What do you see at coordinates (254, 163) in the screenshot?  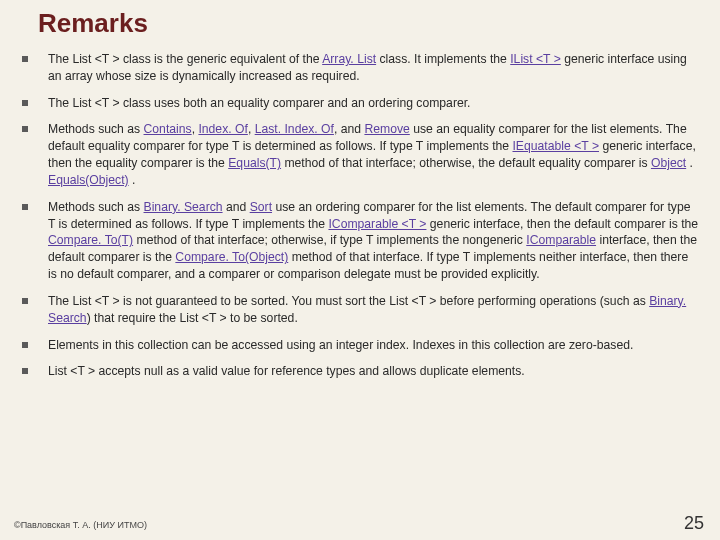 I see `link-equals-t: Equals(T)` at bounding box center [254, 163].